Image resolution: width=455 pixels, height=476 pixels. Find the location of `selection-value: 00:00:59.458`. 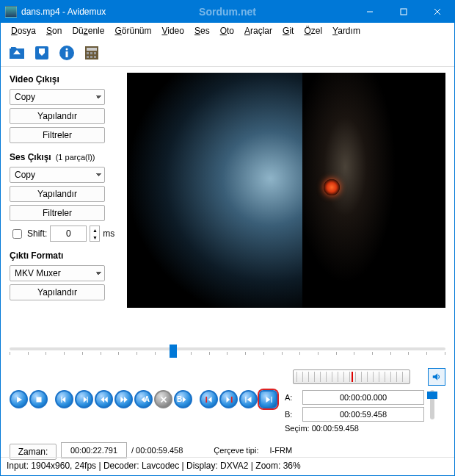

selection-value: 00:00:59.458 is located at coordinates (335, 428).